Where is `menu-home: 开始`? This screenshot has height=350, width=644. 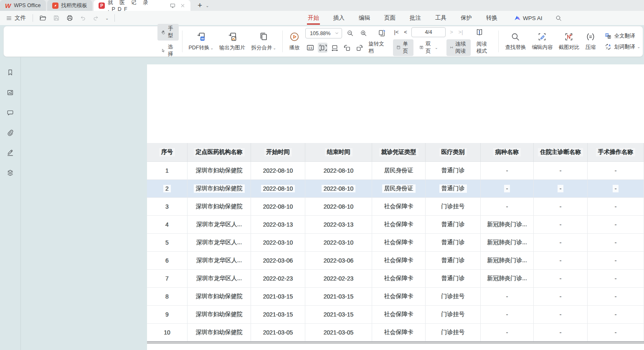
menu-home: 开始 is located at coordinates (313, 18).